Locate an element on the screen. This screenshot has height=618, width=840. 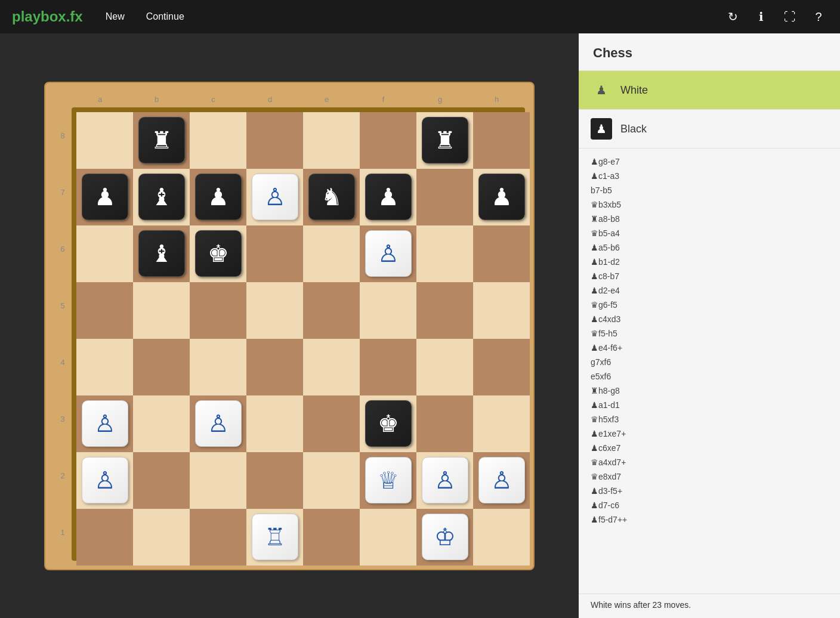
info-icon: ℹ is located at coordinates (761, 17).